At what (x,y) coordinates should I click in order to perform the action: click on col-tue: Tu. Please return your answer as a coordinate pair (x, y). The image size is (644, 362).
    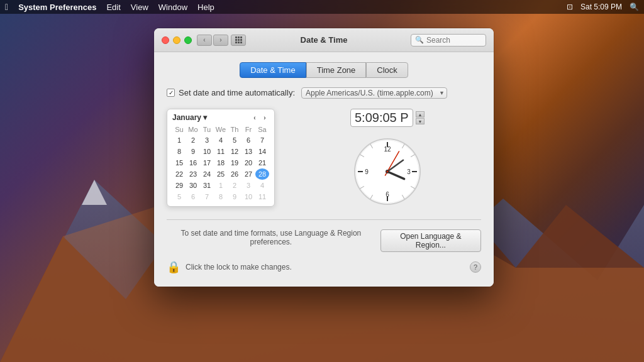
    Looking at the image, I should click on (207, 129).